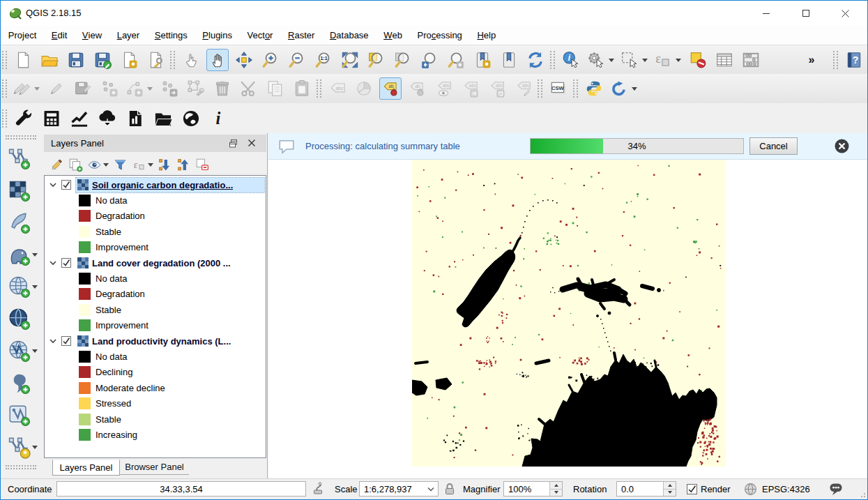 Image resolution: width=868 pixels, height=500 pixels. Describe the element at coordinates (83, 89) in the screenshot. I see `save-edits-button` at that location.